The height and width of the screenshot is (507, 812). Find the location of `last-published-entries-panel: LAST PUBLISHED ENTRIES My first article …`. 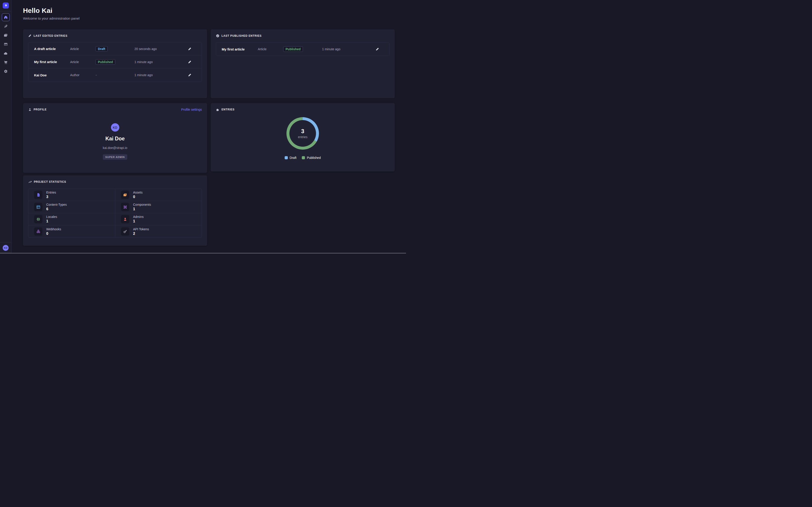

last-published-entries-panel: LAST PUBLISHED ENTRIES My first article … is located at coordinates (303, 64).